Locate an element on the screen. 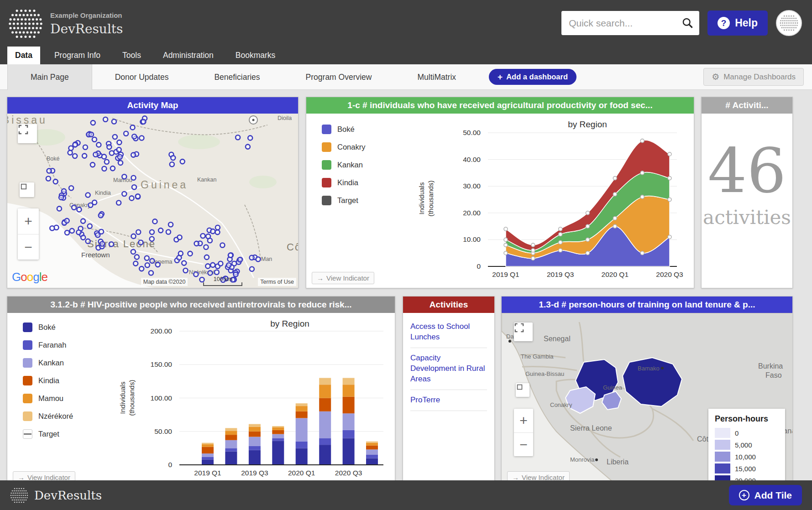  nav-item-tools: Tools is located at coordinates (131, 56).